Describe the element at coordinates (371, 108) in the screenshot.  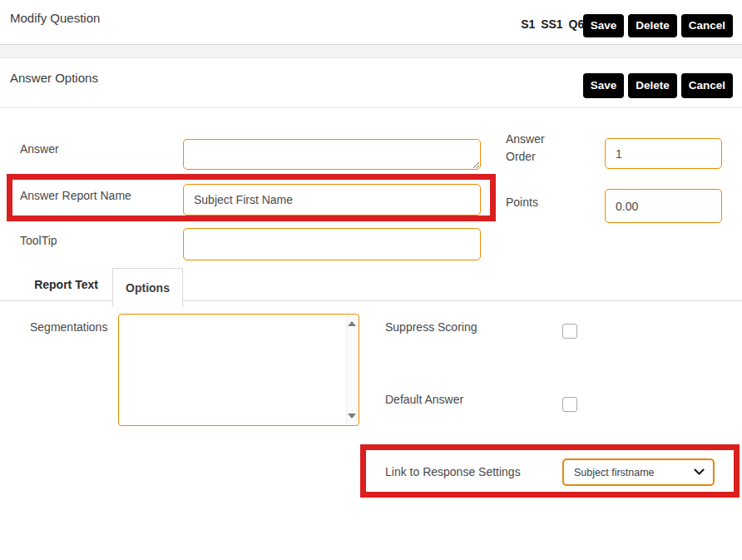
I see `header-divider` at that location.